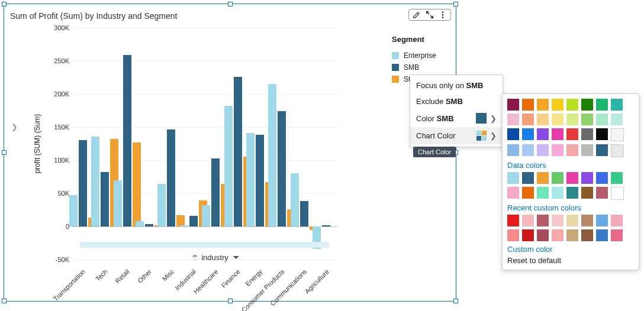 The image size is (644, 311). What do you see at coordinates (333, 245) in the screenshot?
I see `scroll-right-cap` at bounding box center [333, 245].